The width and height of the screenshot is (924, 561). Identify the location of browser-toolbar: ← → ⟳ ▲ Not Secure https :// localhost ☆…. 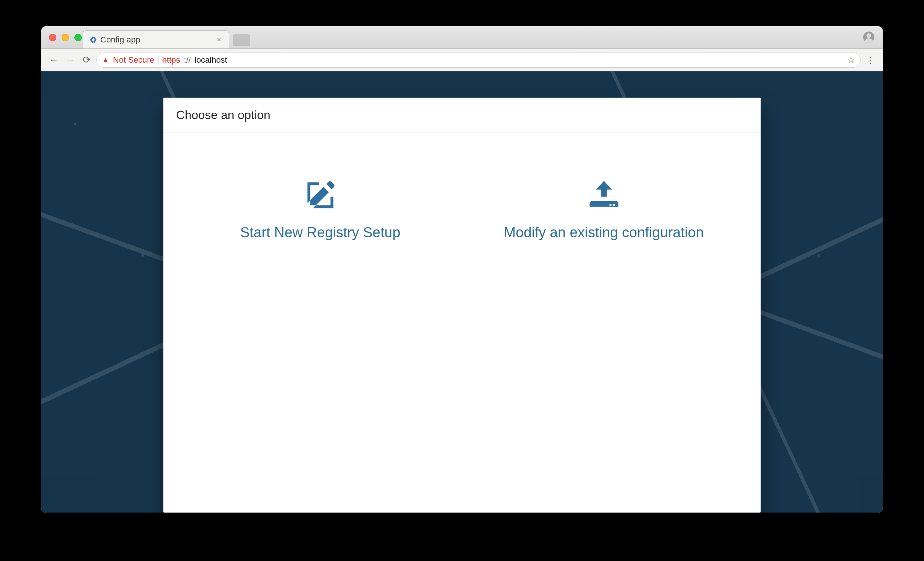
(462, 60).